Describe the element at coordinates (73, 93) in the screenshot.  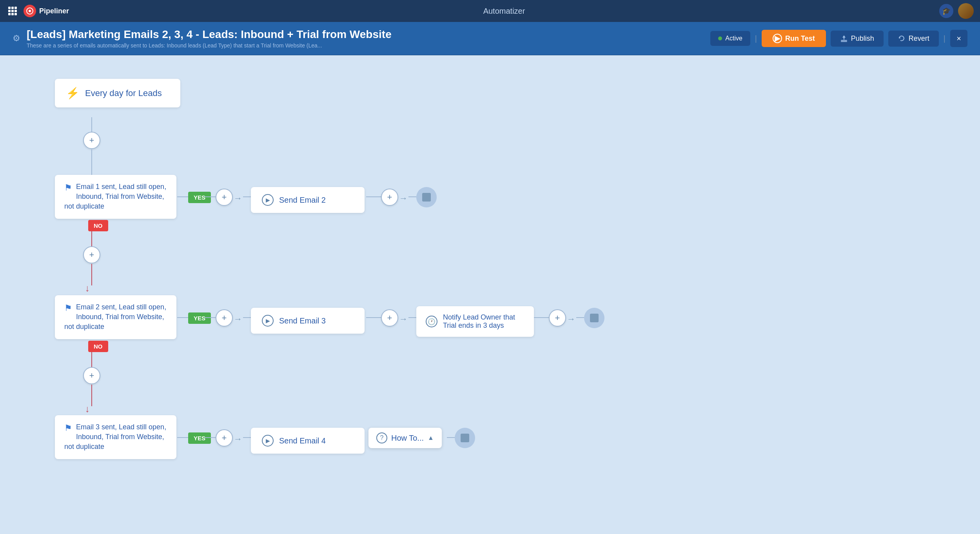
I see `trigger-bolt-icon: ⚡` at that location.